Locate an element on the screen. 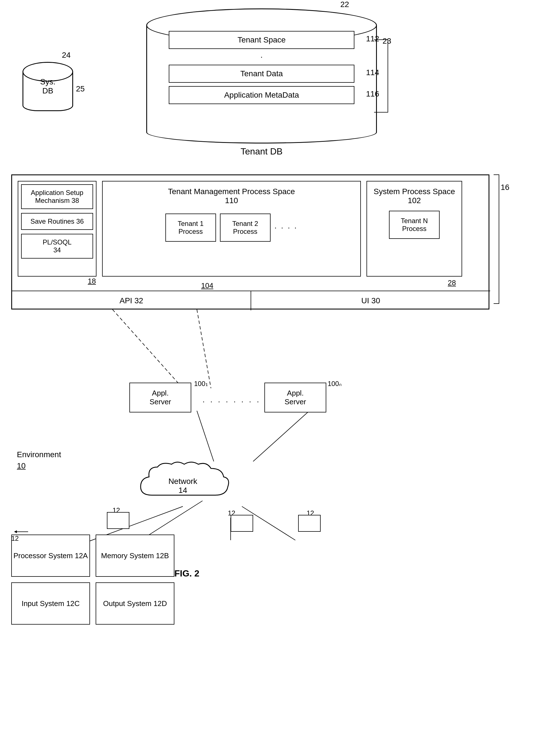 The height and width of the screenshot is (754, 560). environment-label: Environment is located at coordinates (39, 455).